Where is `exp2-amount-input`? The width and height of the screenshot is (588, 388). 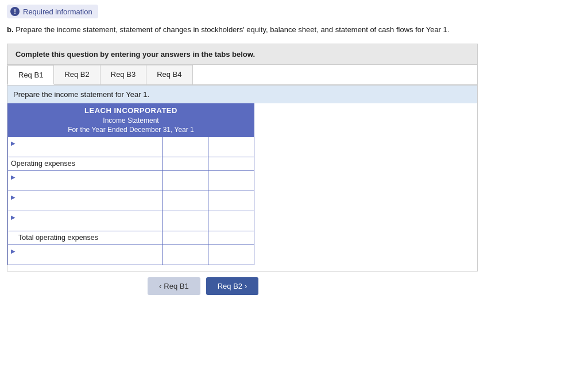 exp2-amount-input is located at coordinates (185, 201).